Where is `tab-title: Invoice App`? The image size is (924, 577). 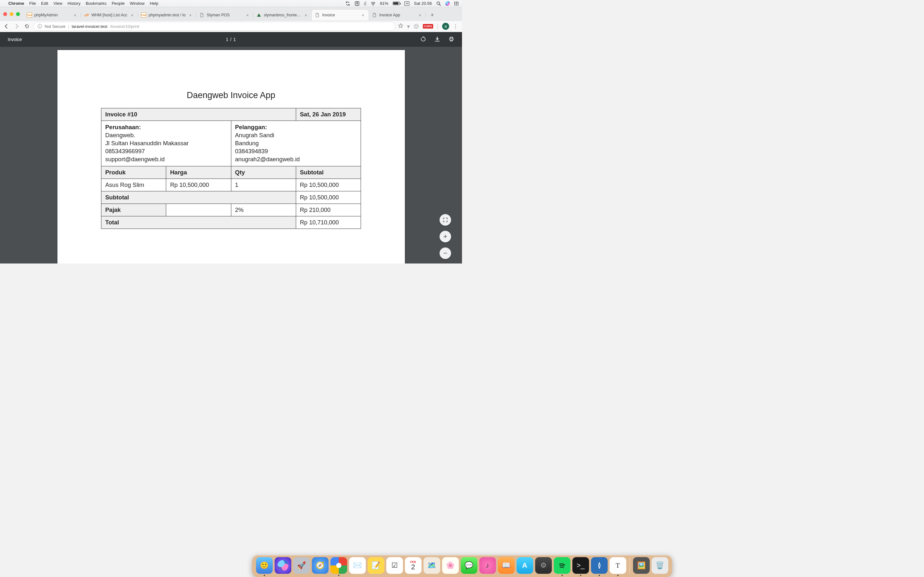 tab-title: Invoice App is located at coordinates (397, 15).